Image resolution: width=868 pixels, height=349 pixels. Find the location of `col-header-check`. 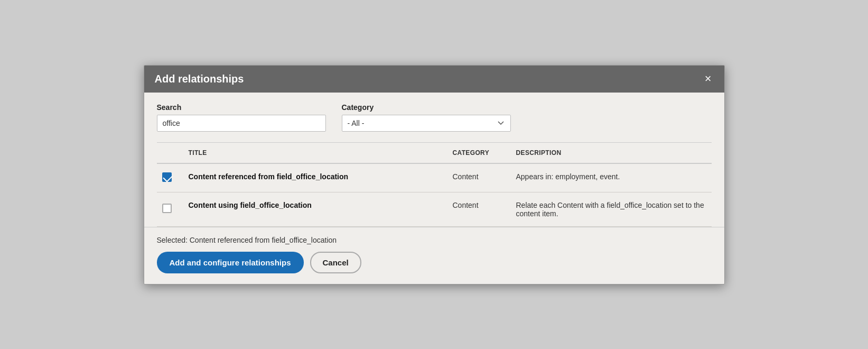

col-header-check is located at coordinates (170, 153).